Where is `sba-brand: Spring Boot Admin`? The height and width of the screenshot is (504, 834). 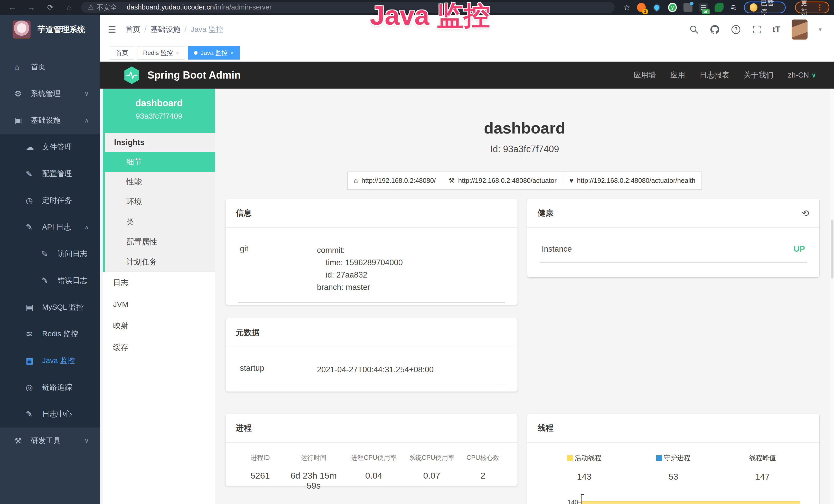 sba-brand: Spring Boot Admin is located at coordinates (194, 75).